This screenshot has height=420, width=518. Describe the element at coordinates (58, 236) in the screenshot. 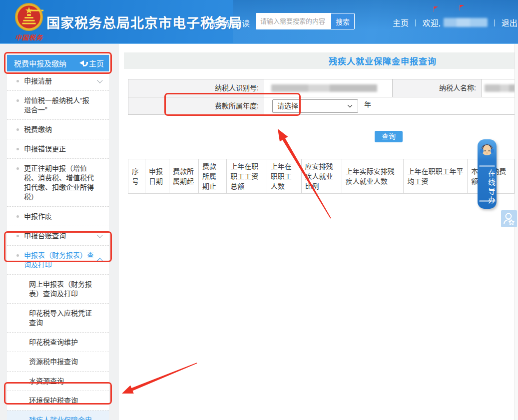

I see `sidebar-item-ledger-query: 申报台账查询` at that location.